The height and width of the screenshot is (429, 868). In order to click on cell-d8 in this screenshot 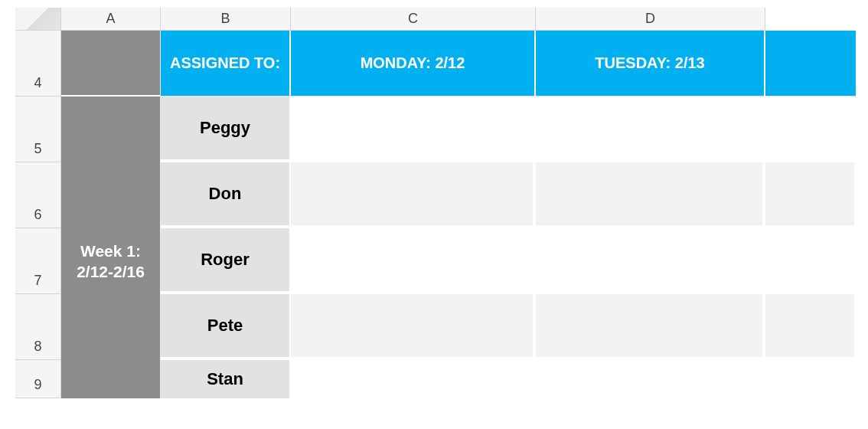, I will do `click(651, 327)`.